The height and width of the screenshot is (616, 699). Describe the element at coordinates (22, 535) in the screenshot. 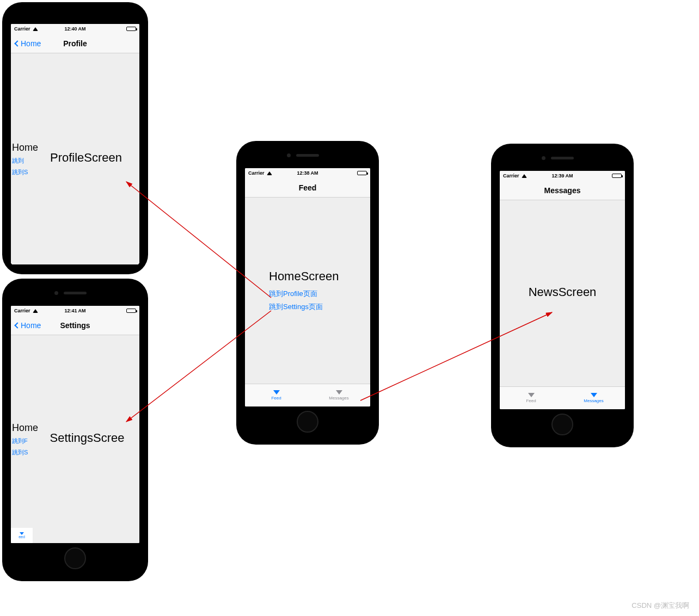

I see `peek-tab: eed` at that location.